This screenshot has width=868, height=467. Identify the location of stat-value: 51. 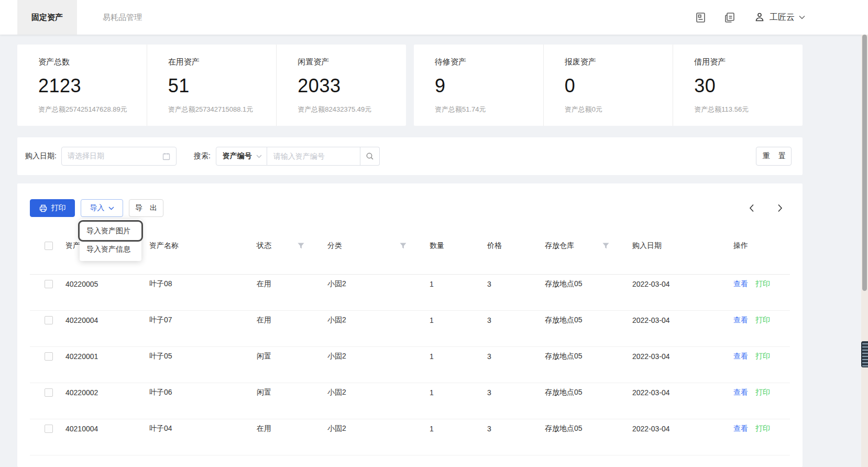
(222, 86).